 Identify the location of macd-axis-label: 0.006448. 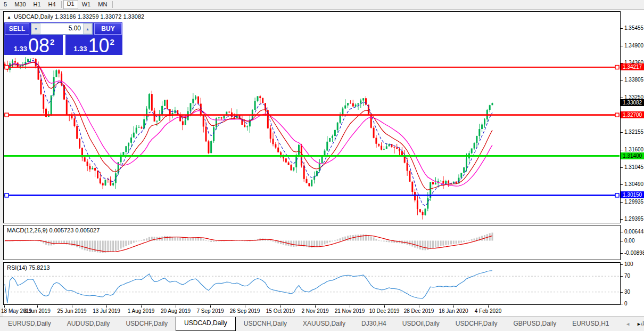
(634, 231).